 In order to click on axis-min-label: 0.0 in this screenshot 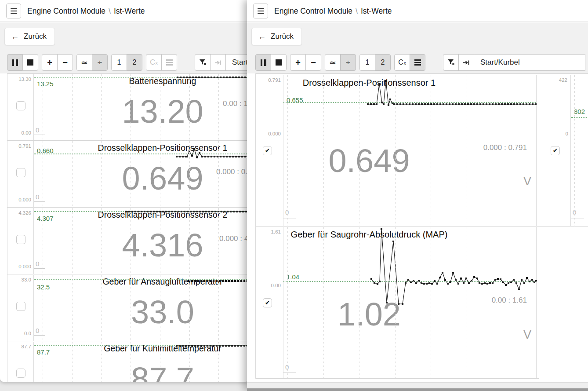, I will do `click(19, 333)`.